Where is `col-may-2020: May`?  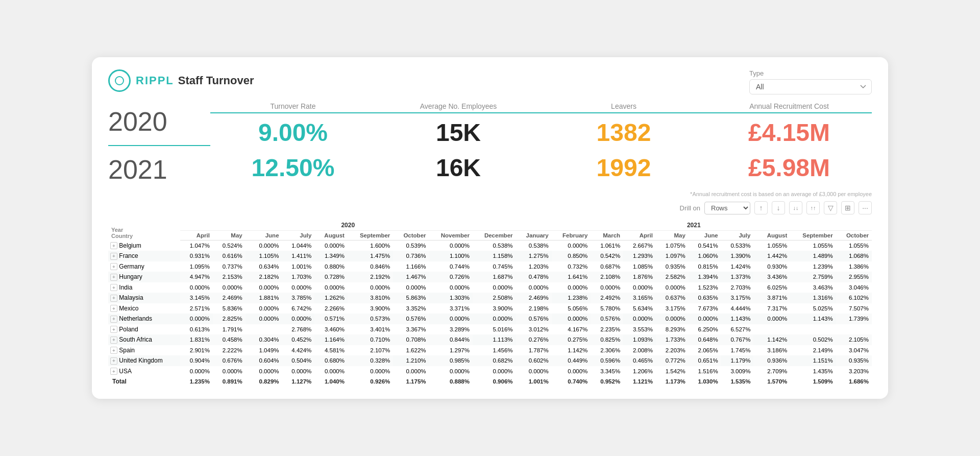
col-may-2020: May is located at coordinates (229, 236).